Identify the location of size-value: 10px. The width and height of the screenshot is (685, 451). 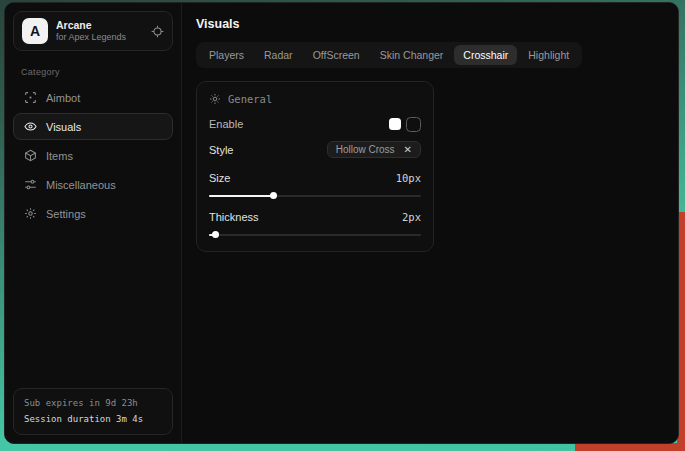
(408, 178).